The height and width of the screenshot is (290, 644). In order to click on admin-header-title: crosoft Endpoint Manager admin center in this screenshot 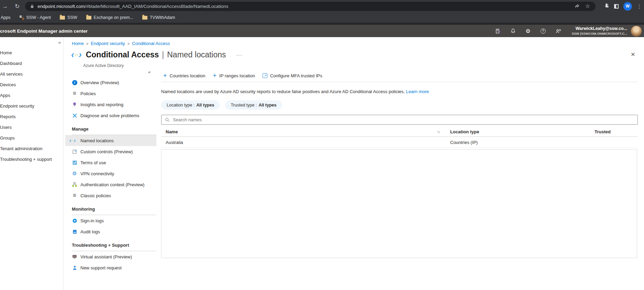, I will do `click(44, 31)`.